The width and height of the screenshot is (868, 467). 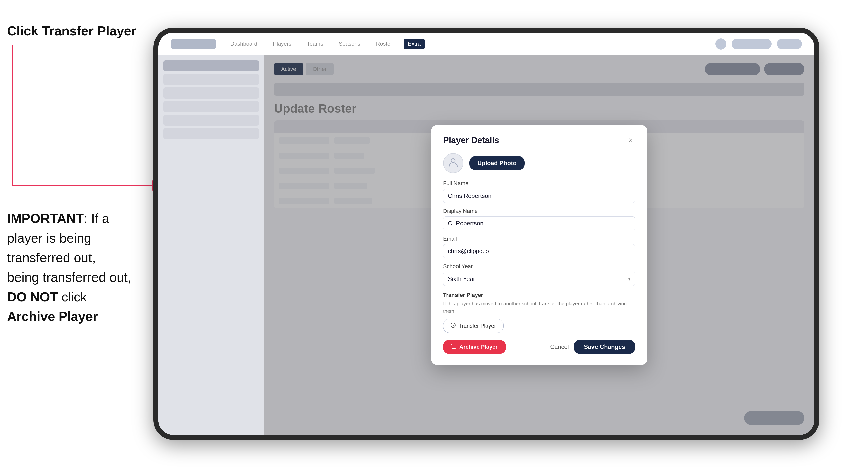 What do you see at coordinates (539, 247) in the screenshot?
I see `email-group: Email` at bounding box center [539, 247].